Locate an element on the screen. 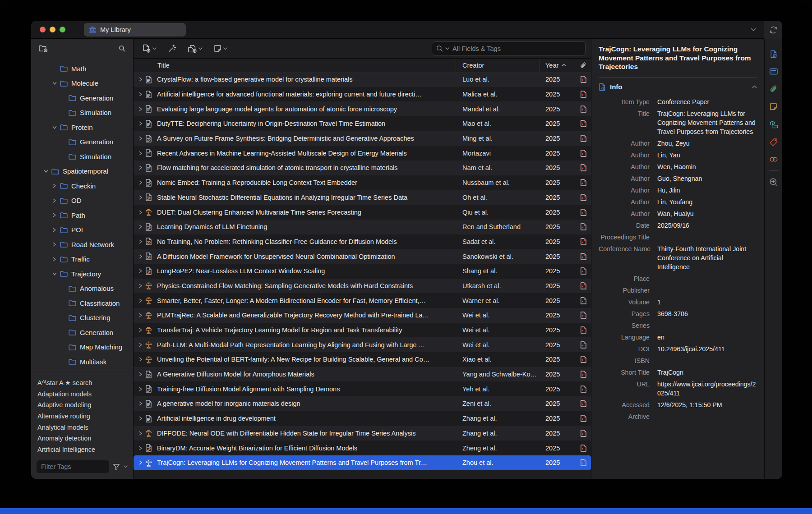  item-row: DIFFODE: Neural ODE with Differentiable … is located at coordinates (362, 434).